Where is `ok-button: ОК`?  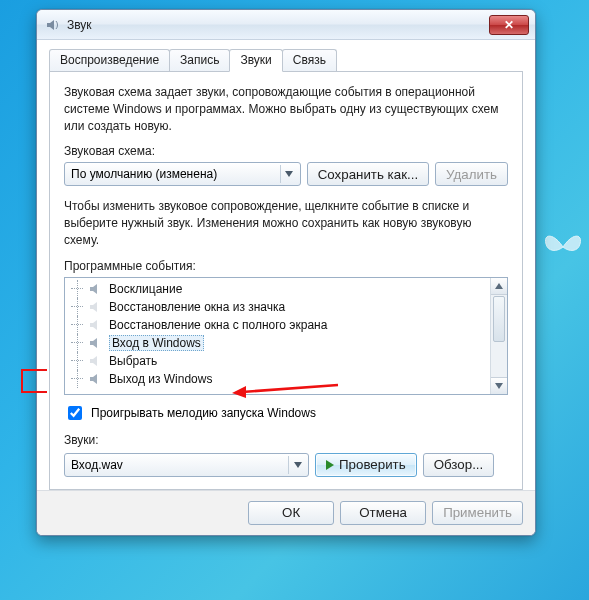 ok-button: ОК is located at coordinates (291, 513).